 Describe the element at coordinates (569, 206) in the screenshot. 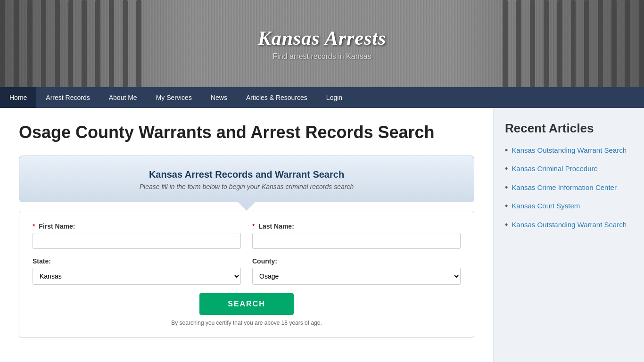

I see `sidebar-article-4: • Kansas Court System` at that location.